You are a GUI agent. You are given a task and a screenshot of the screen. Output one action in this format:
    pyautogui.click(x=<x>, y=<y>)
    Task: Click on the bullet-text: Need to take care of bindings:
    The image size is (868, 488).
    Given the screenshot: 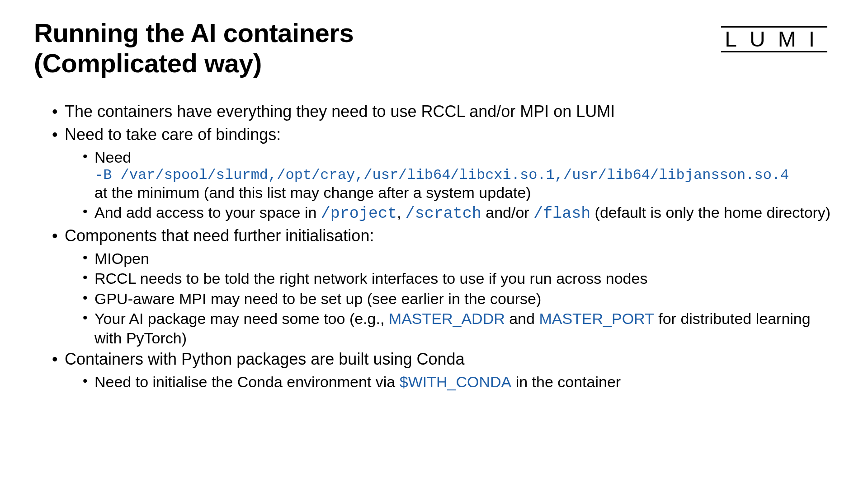 What is the action you would take?
    pyautogui.click(x=173, y=135)
    